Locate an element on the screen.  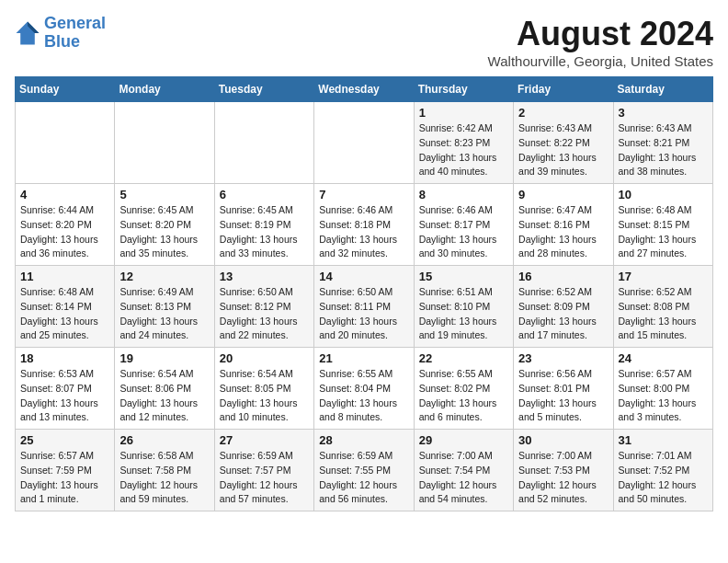
calendar-cell: 25Sunrise: 6:57 AM Sunset: 7:59 PM Dayli… is located at coordinates (65, 471).